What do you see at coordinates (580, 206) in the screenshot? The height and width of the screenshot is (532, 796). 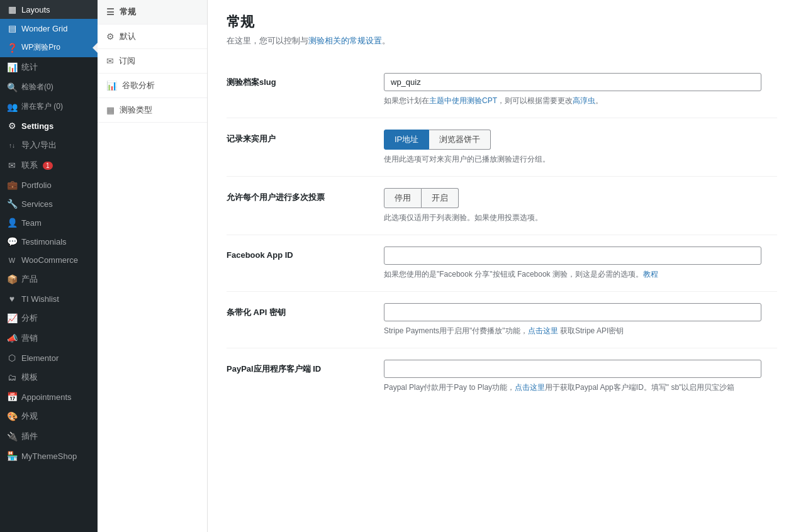 I see `multiple-votes-control: 停用 开启 此选项仅适用于列表测验。如果使用投票选项。` at bounding box center [580, 206].